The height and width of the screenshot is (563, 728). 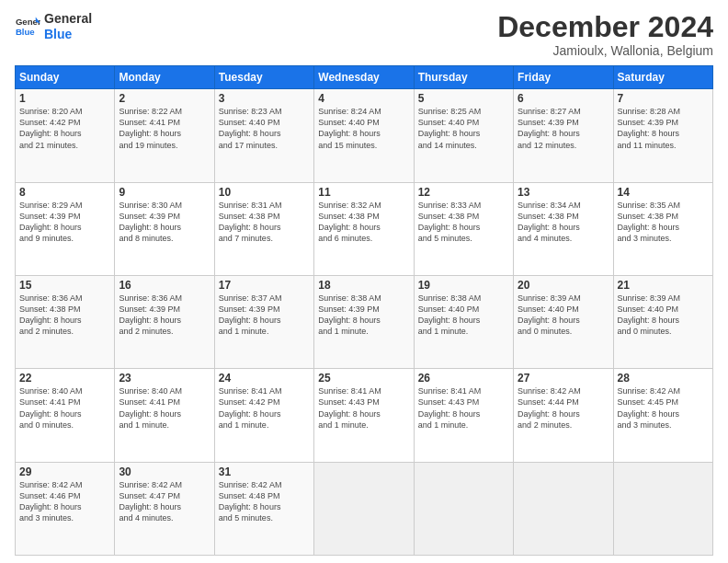 What do you see at coordinates (265, 192) in the screenshot?
I see `day-number: 10` at bounding box center [265, 192].